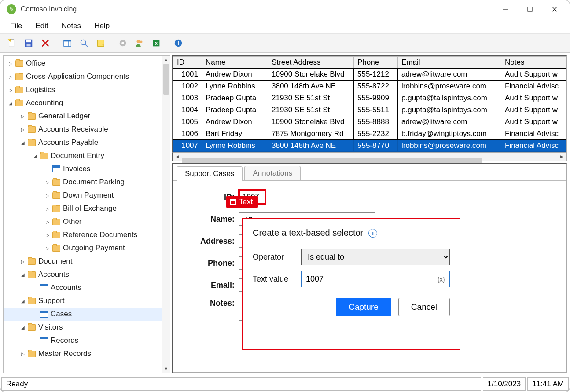  Describe the element at coordinates (210, 173) in the screenshot. I see `tab-support-cases: Support Cases` at that location.